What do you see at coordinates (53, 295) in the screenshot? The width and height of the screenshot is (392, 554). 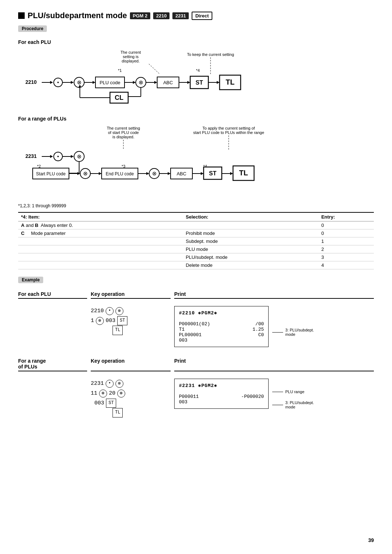 I see `ex1-label: For each PLU` at bounding box center [53, 295].